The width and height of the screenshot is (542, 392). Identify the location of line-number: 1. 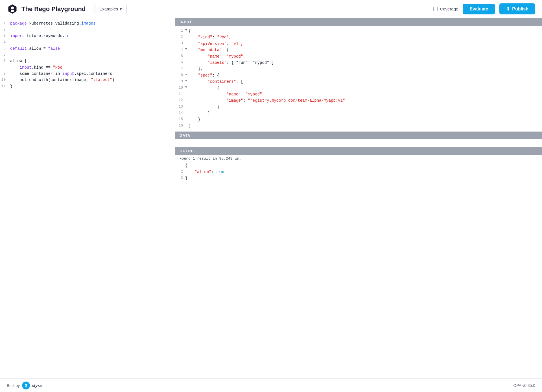
(5, 23).